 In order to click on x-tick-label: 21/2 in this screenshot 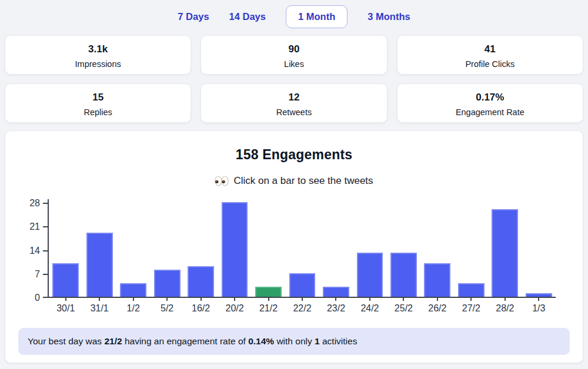, I will do `click(268, 306)`.